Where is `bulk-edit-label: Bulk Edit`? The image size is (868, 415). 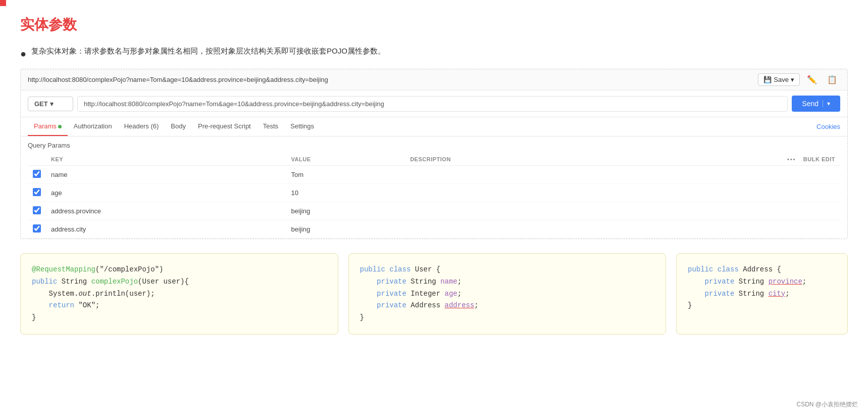
bulk-edit-label: Bulk Edit is located at coordinates (819, 159).